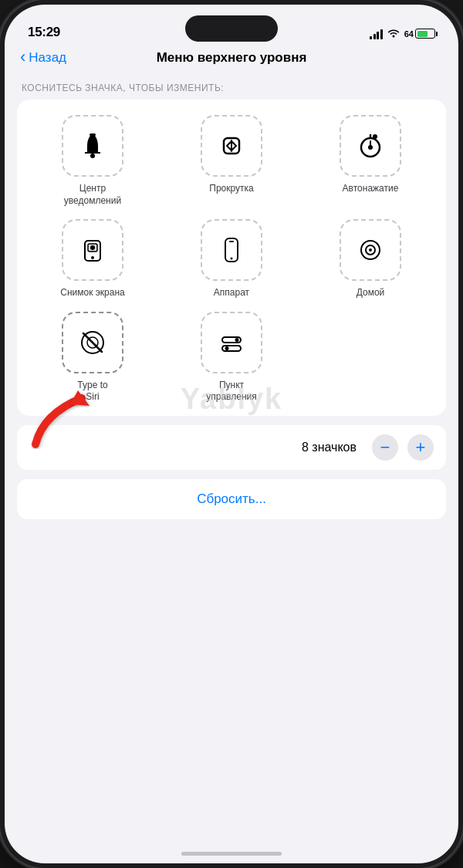 The width and height of the screenshot is (463, 868). I want to click on icon-item-apparat: Аппарат, so click(231, 259).